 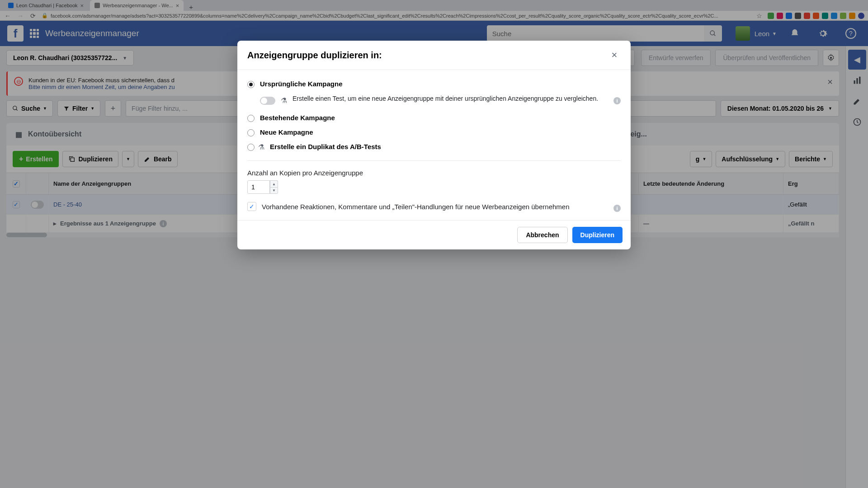 I want to click on radio-existing-campaign: Bestehende Kampagne, so click(x=434, y=118).